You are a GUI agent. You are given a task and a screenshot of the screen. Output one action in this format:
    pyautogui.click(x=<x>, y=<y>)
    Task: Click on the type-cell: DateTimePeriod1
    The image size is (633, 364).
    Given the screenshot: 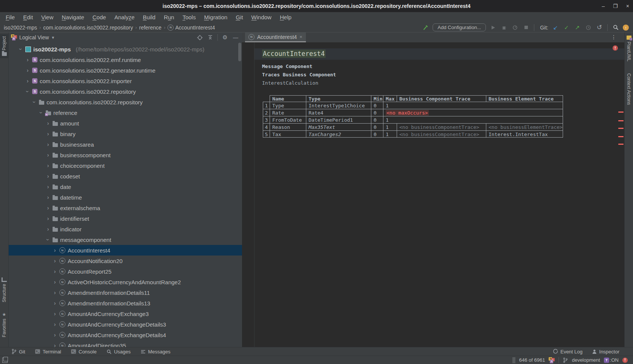 What is the action you would take?
    pyautogui.click(x=338, y=119)
    